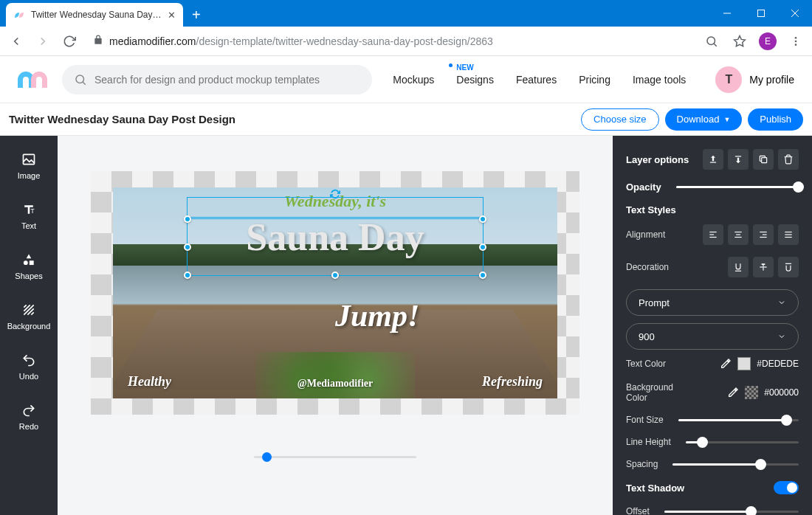 Image resolution: width=812 pixels, height=515 pixels. I want to click on align-right-button, so click(763, 235).